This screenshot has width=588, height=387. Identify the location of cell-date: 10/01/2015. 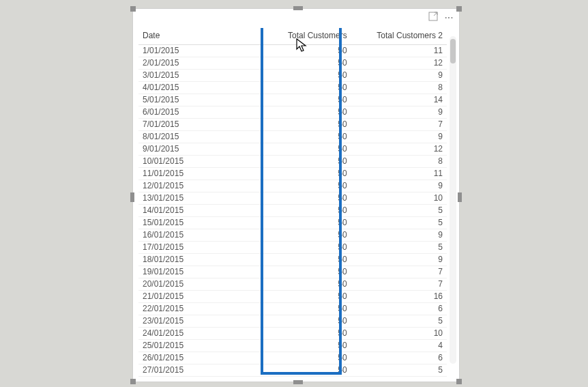
(196, 162).